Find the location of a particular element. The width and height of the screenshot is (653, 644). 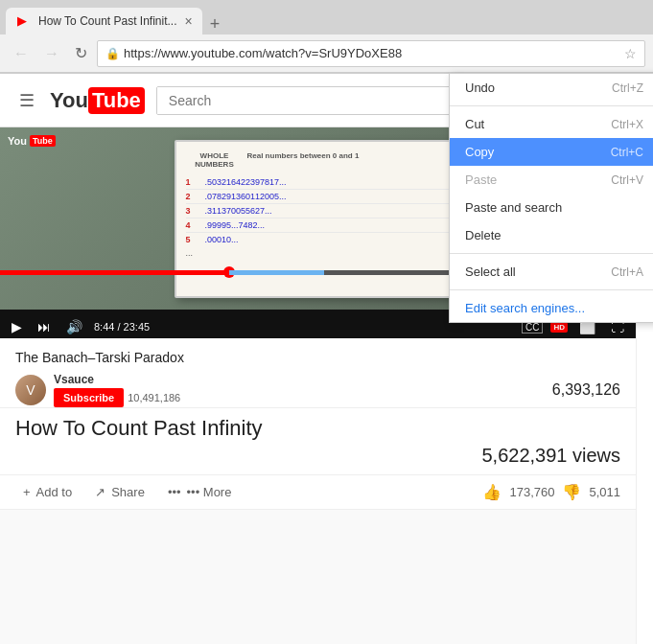

select-all-label: Select all is located at coordinates (491, 272).